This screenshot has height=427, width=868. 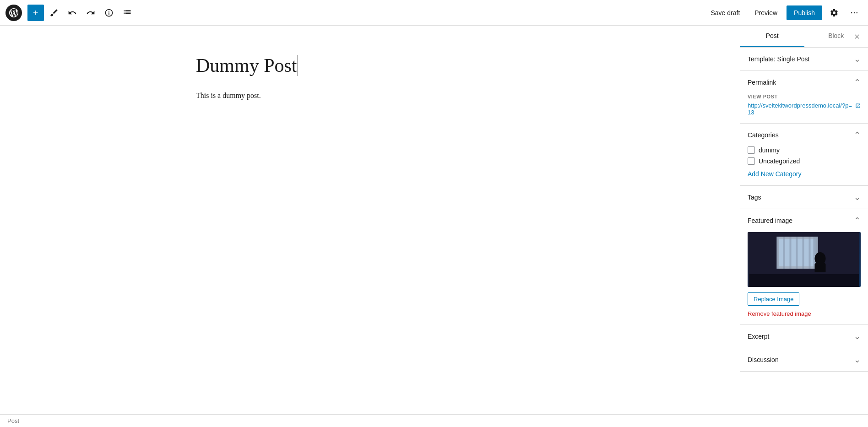 What do you see at coordinates (766, 13) in the screenshot?
I see `preview-button: Preview` at bounding box center [766, 13].